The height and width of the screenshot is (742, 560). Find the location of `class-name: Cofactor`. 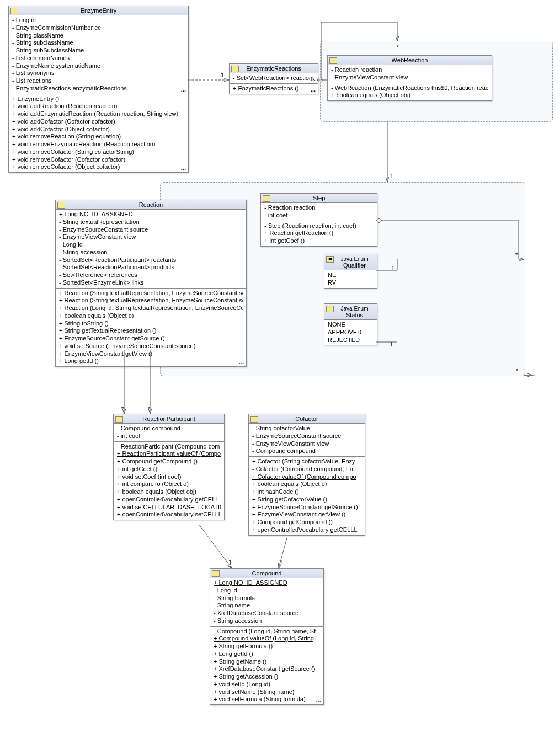

class-name: Cofactor is located at coordinates (307, 419).